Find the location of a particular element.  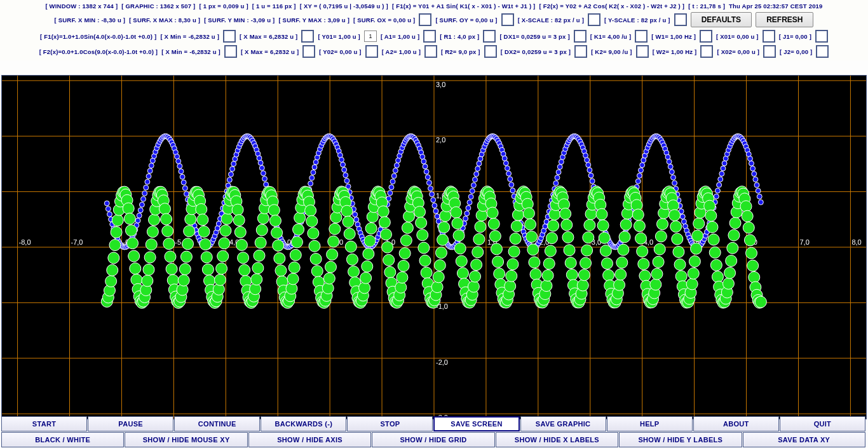

info-label: [ X01= 0,00 u ] is located at coordinates (737, 37).